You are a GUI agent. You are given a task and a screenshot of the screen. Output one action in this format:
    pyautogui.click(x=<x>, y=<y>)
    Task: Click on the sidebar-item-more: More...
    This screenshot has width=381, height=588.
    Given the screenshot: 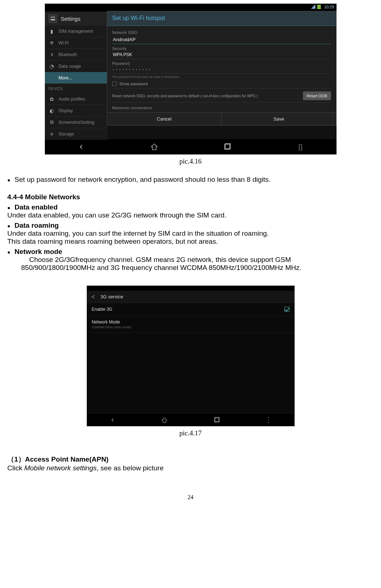 What is the action you would take?
    pyautogui.click(x=76, y=78)
    